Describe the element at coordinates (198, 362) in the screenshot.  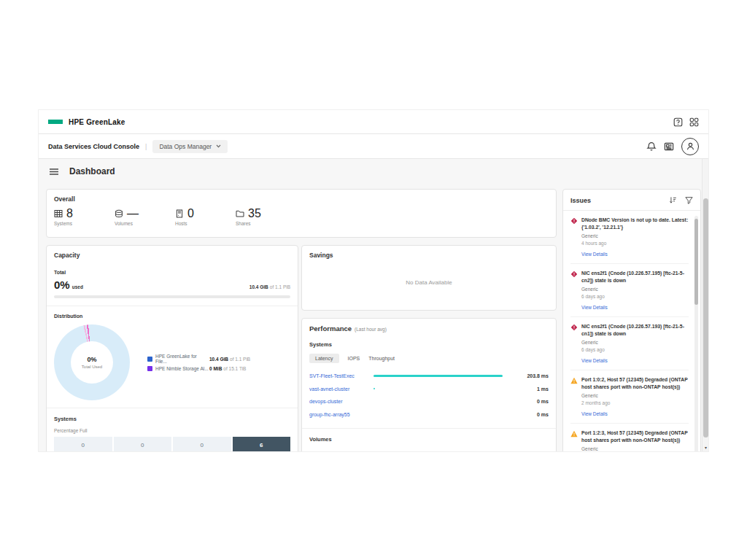
I see `donut-legend: HPE GreenLake for File... 10.4 GiB of 1.…` at that location.